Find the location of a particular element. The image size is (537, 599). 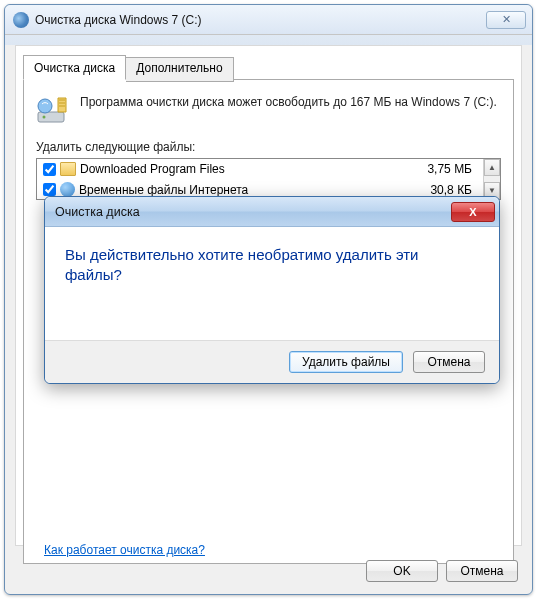

file-list: Downloaded Program Files 3,75 МБ Временн… is located at coordinates (268, 179).